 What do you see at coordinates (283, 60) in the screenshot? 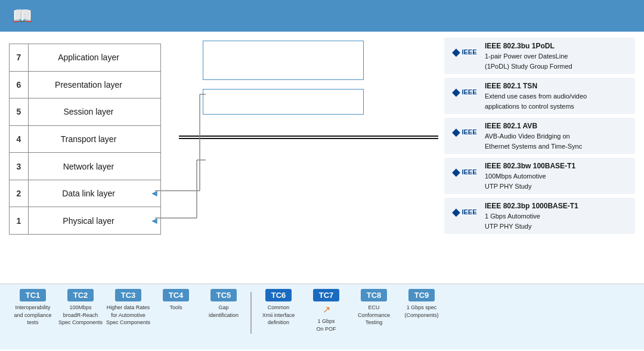
I see `podl-tsn-avb-box` at bounding box center [283, 60].